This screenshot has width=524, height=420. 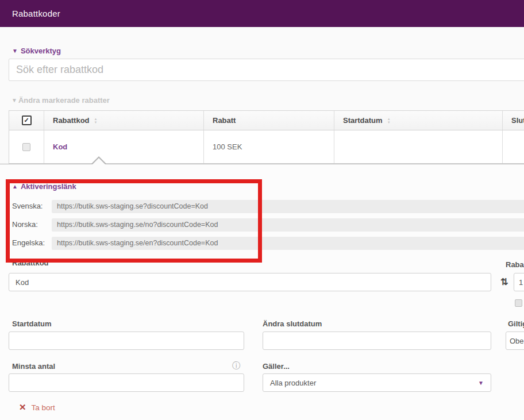 What do you see at coordinates (41, 51) in the screenshot?
I see `search-tools-label: Sökverktyg` at bounding box center [41, 51].